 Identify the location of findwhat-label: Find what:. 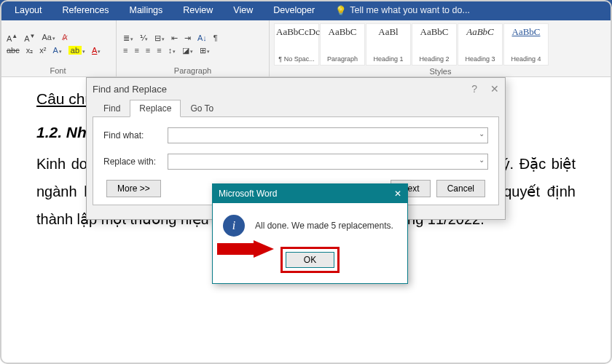
(133, 135).